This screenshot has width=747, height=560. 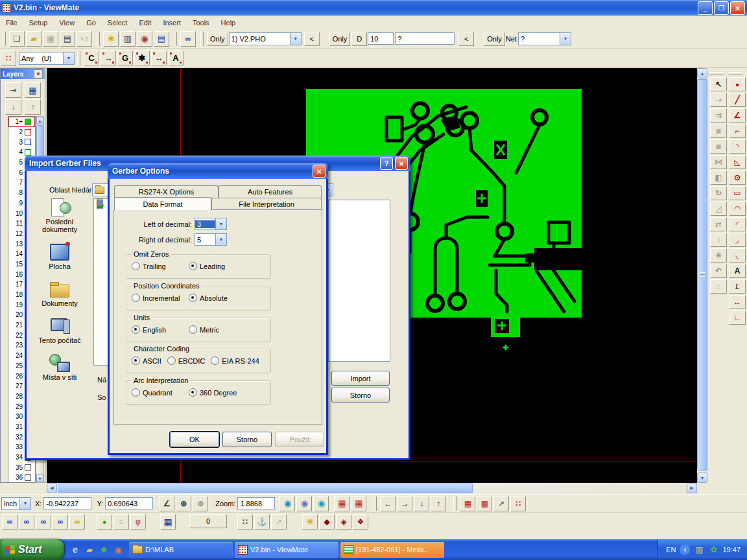 What do you see at coordinates (211, 224) in the screenshot?
I see `left-of-decimal-combo: 3 ▼` at bounding box center [211, 224].